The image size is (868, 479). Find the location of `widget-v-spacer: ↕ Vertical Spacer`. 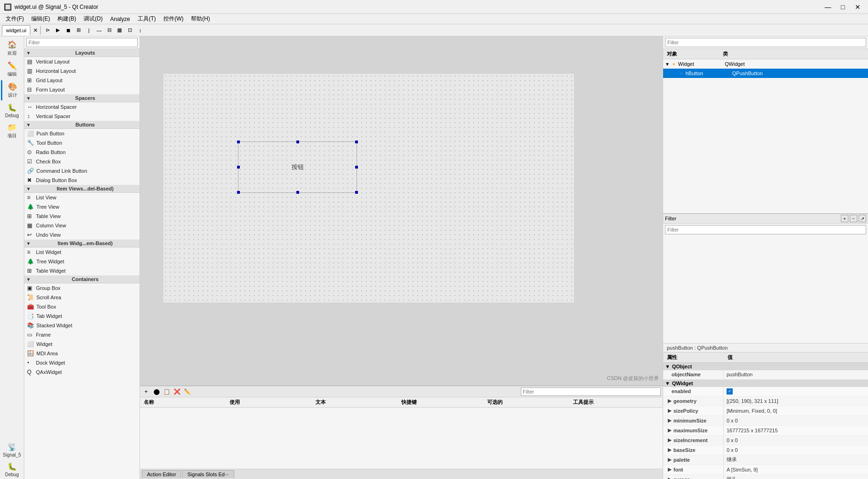

widget-v-spacer: ↕ Vertical Spacer is located at coordinates (82, 116).